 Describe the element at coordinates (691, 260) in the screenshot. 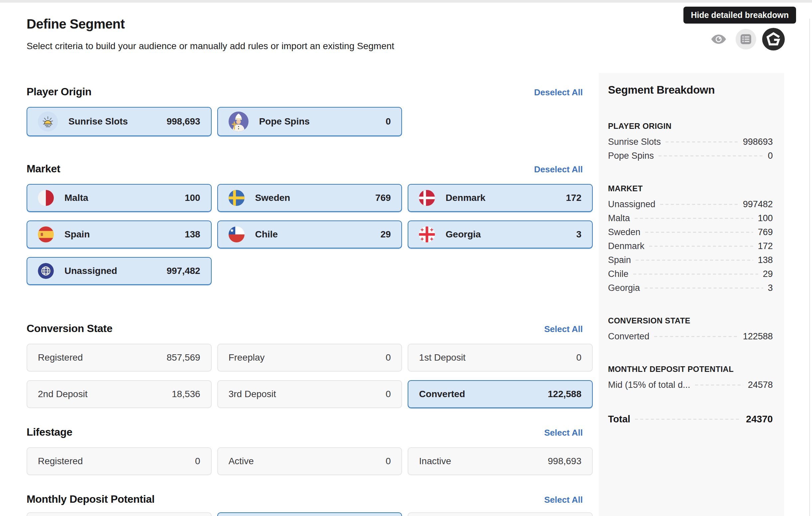

I see `breakdown-row: Spain 138` at that location.